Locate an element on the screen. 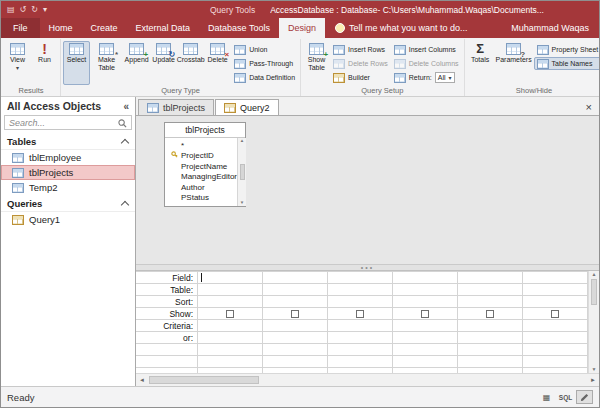 This screenshot has width=600, height=408. field-list-tblprojects: tblProjects * ProjectID is located at coordinates (205, 164).